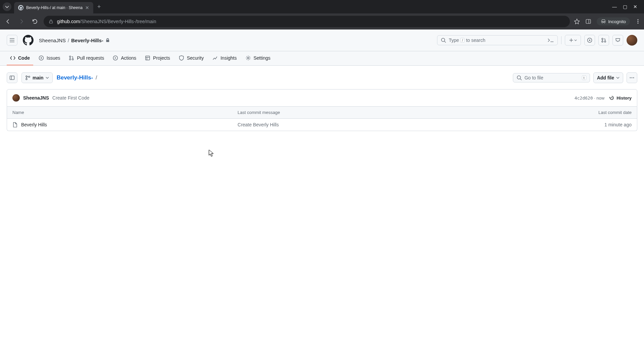 The image size is (644, 362). Describe the element at coordinates (551, 40) in the screenshot. I see `command-palette-icon` at that location.